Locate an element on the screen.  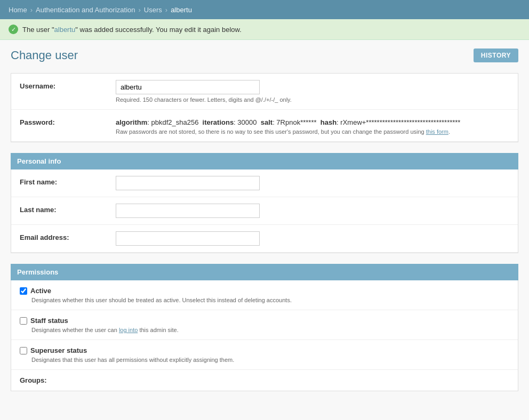
first-name-row: First name: is located at coordinates (264, 183).